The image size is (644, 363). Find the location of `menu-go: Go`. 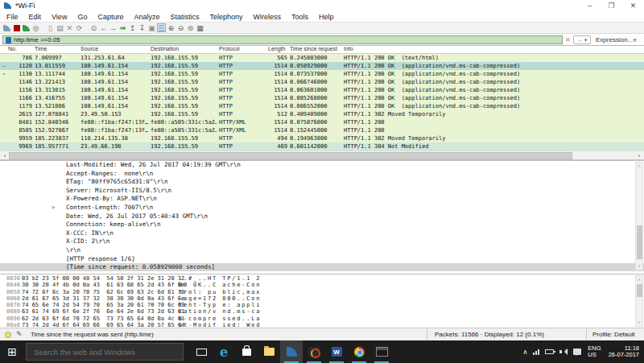

menu-go: Go is located at coordinates (82, 17).